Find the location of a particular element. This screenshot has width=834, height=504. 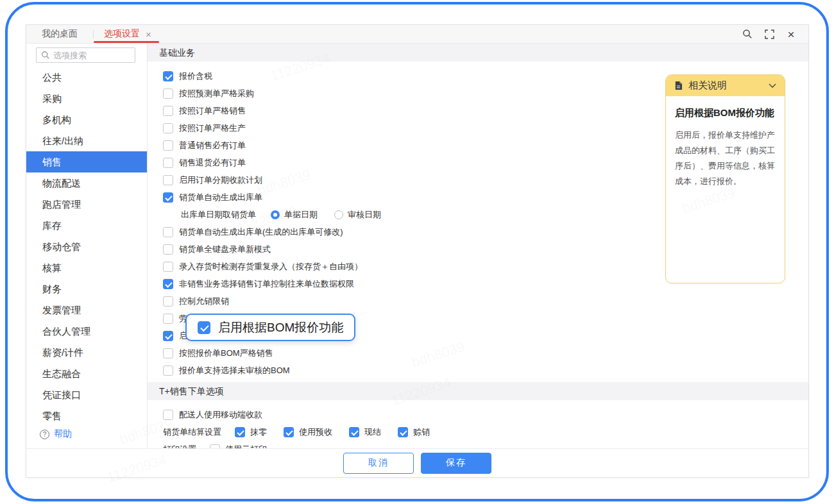

sidebar-item-11: 发票管理 is located at coordinates (87, 310).